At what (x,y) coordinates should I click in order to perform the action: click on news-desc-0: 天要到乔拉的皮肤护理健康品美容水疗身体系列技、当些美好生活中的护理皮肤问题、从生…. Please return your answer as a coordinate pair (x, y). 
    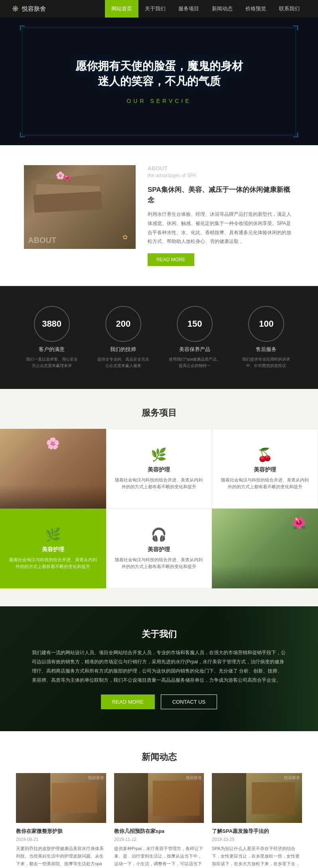
    Looking at the image, I should click on (61, 856).